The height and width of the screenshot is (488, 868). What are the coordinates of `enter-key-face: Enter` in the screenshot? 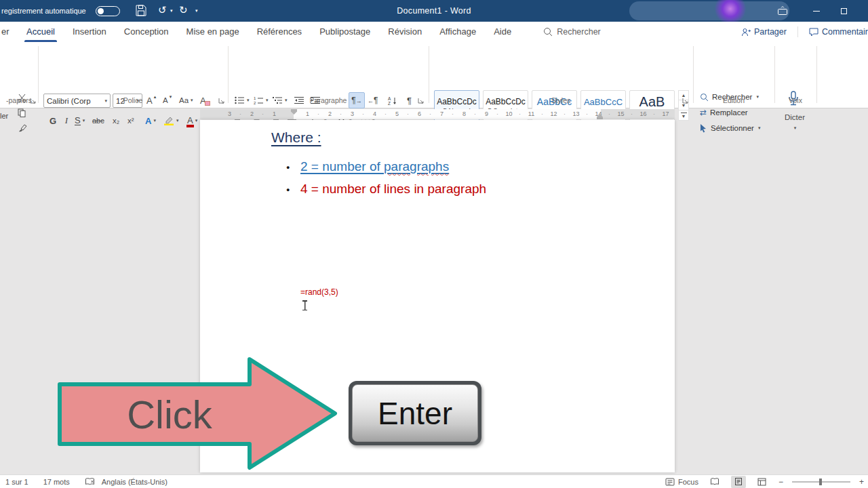 It's located at (415, 413).